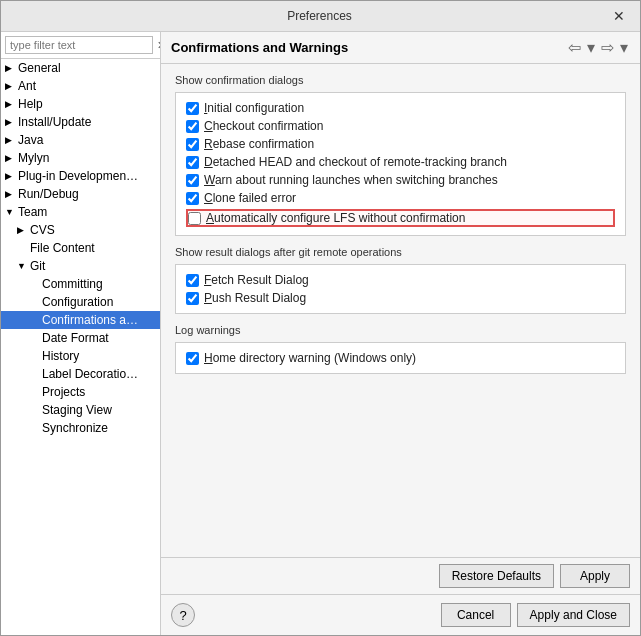 Image resolution: width=641 pixels, height=636 pixels. I want to click on tree-arrow-git: ▼, so click(22, 266).